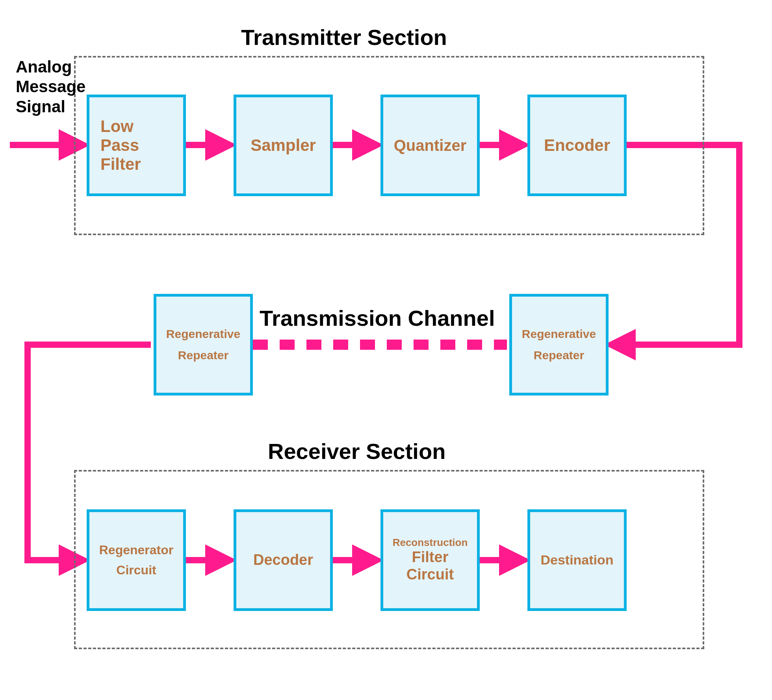  Describe the element at coordinates (136, 560) in the screenshot. I see `regenerator-circuit-block: Regenerator Circuit` at that location.